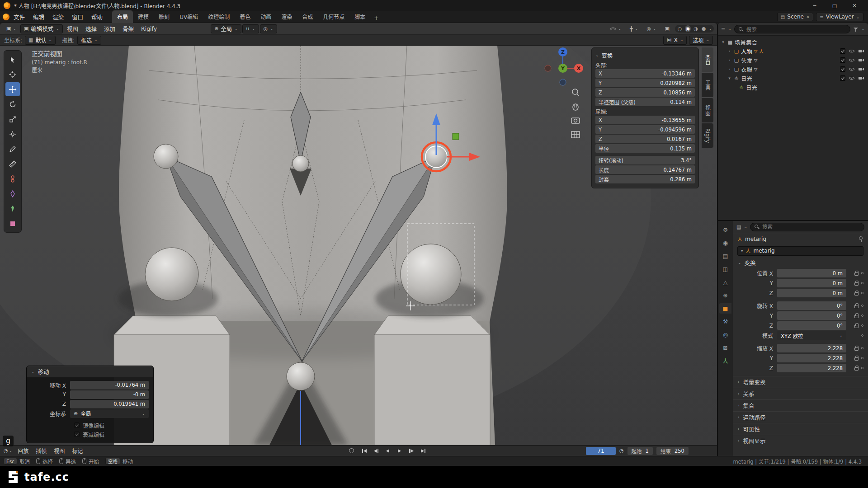 The image size is (868, 488). What do you see at coordinates (812, 273) in the screenshot?
I see `loc-x-field: 0 m` at bounding box center [812, 273].